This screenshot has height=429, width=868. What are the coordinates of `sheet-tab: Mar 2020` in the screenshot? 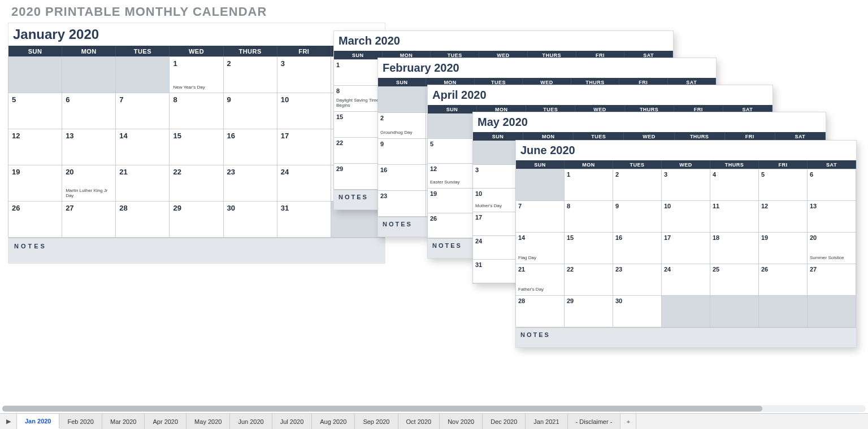 It's located at (123, 421).